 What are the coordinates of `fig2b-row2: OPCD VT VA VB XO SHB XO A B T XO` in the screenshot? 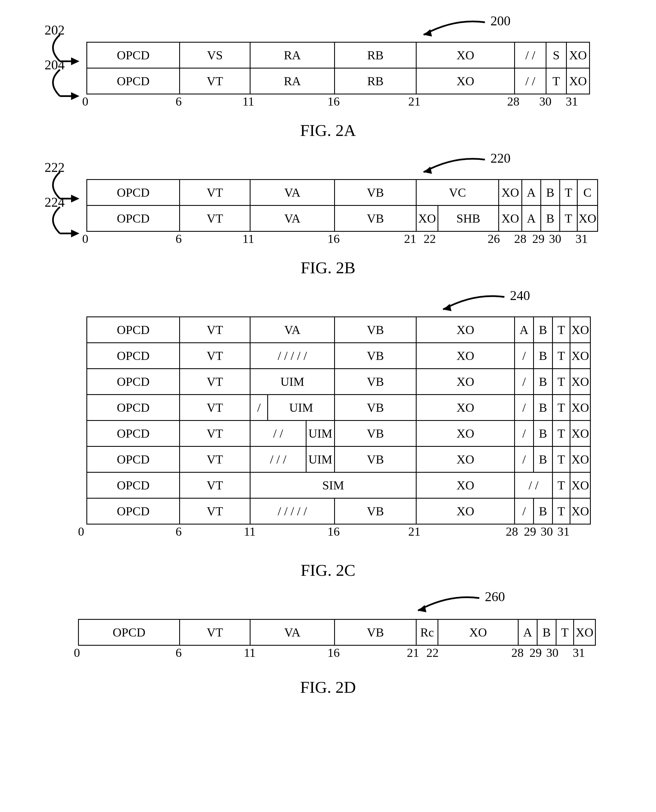 It's located at (342, 218).